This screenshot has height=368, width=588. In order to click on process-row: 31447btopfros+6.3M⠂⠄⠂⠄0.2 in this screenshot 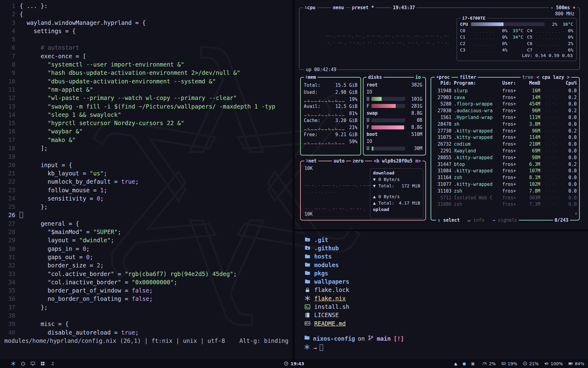, I will do `click(505, 164)`.